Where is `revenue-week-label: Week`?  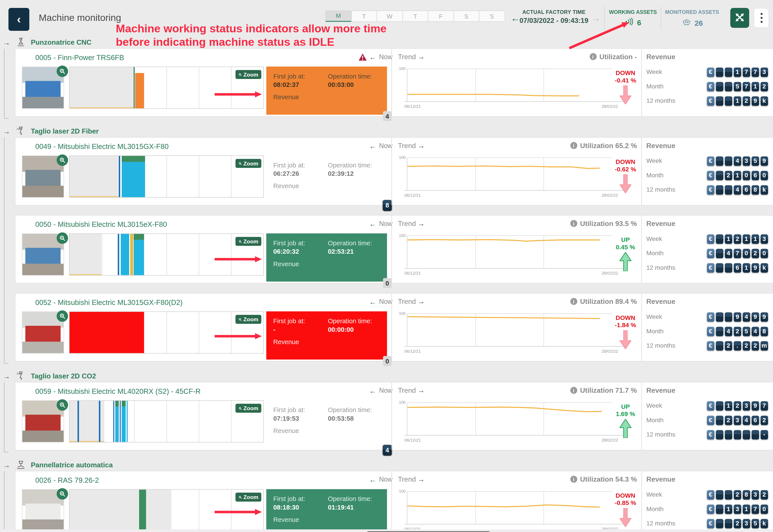 revenue-week-label: Week is located at coordinates (654, 72).